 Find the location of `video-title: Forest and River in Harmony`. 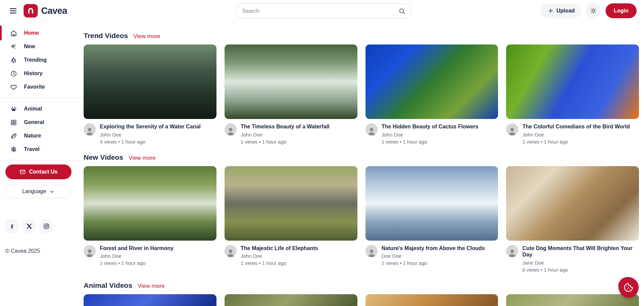

video-title: Forest and River in Harmony is located at coordinates (137, 248).